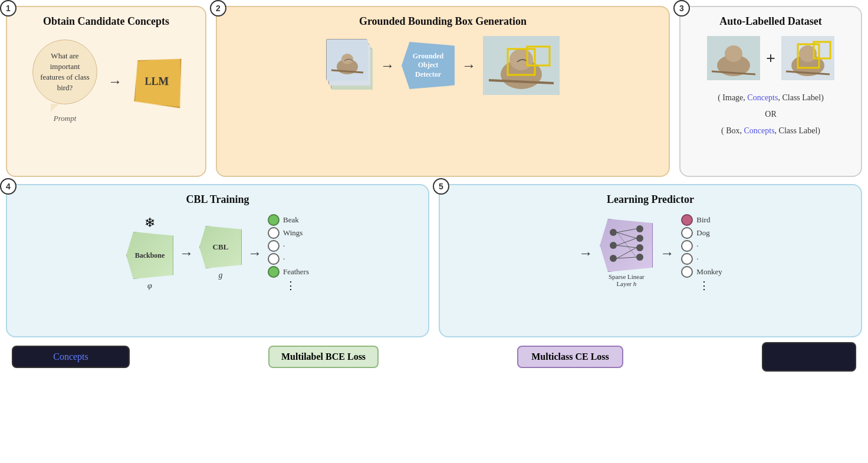 Image resolution: width=868 pixels, height=463 pixels. Describe the element at coordinates (697, 246) in the screenshot. I see `out-dots1-label: ·` at that location.